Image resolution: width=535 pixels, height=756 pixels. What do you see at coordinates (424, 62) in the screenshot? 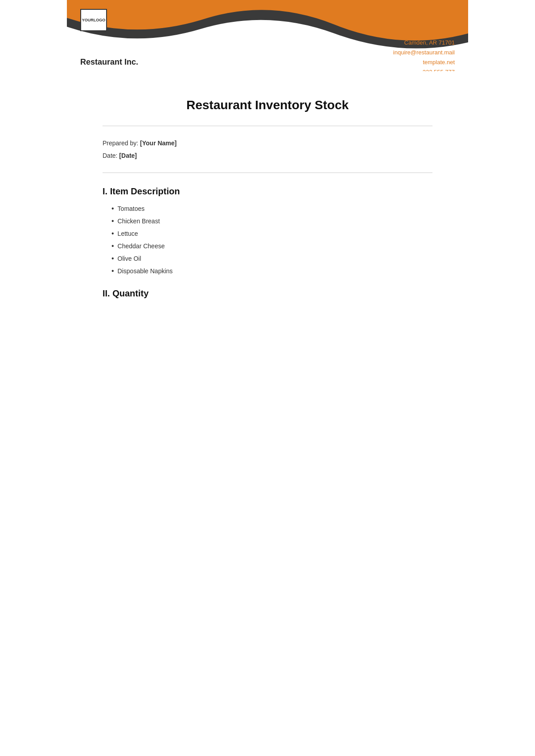
I see `contact-website: template.net` at bounding box center [424, 62].